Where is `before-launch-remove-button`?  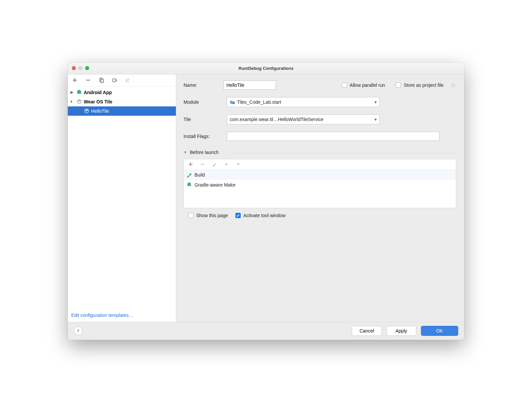
before-launch-remove-button is located at coordinates (202, 164).